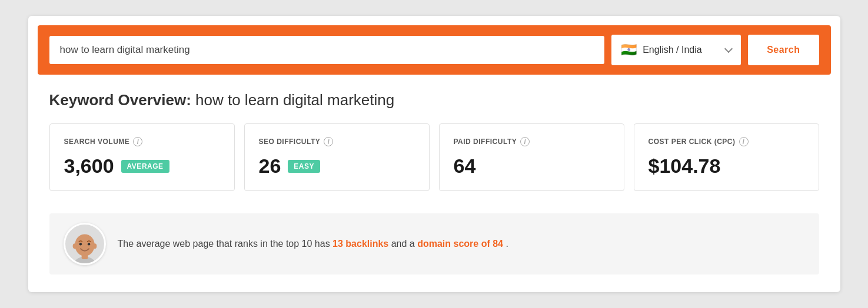 The height and width of the screenshot is (308, 868). Describe the element at coordinates (681, 50) in the screenshot. I see `locale-text: English / India` at that location.